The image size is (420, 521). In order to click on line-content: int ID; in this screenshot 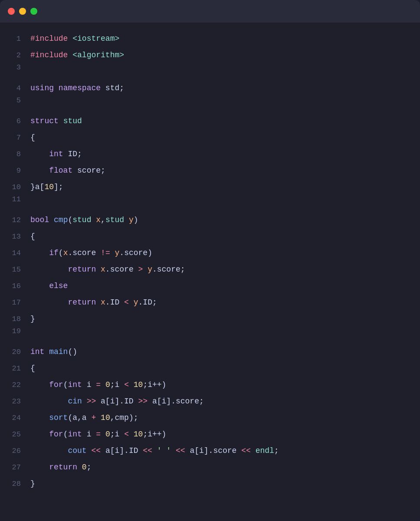, I will do `click(225, 154)`.